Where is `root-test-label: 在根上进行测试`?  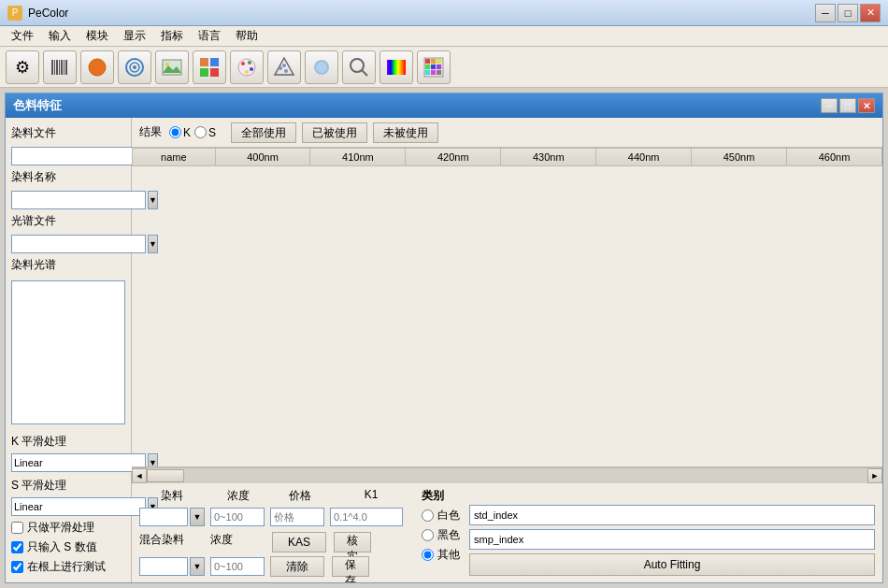
root-test-label: 在根上进行测试 is located at coordinates (66, 566).